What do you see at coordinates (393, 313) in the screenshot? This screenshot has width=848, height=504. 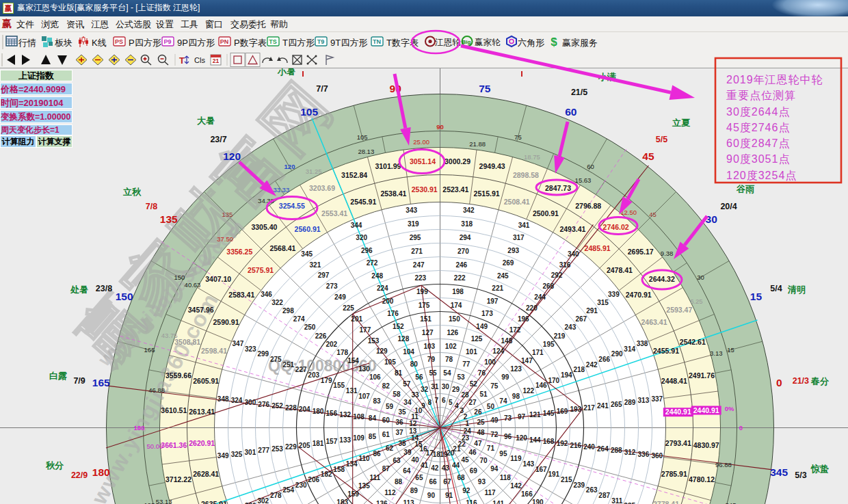 I see `svg-text: 176` at bounding box center [393, 313].